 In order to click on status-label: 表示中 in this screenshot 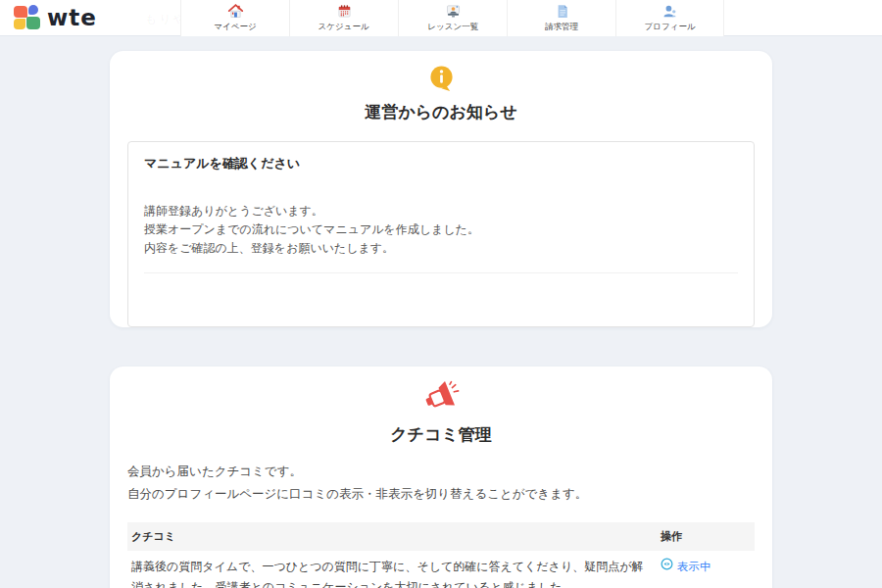, I will do `click(694, 566)`.